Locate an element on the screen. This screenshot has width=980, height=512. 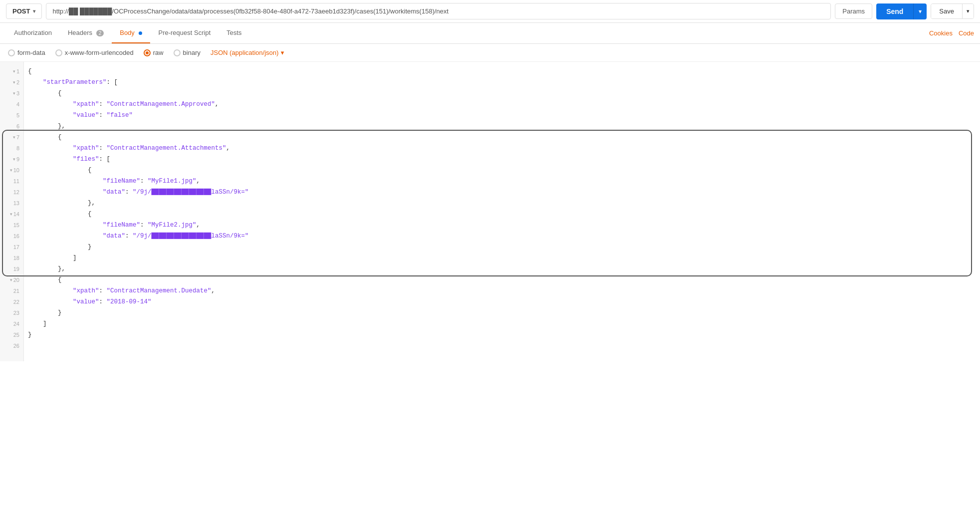
line-number-11: 11 is located at coordinates (12, 181).